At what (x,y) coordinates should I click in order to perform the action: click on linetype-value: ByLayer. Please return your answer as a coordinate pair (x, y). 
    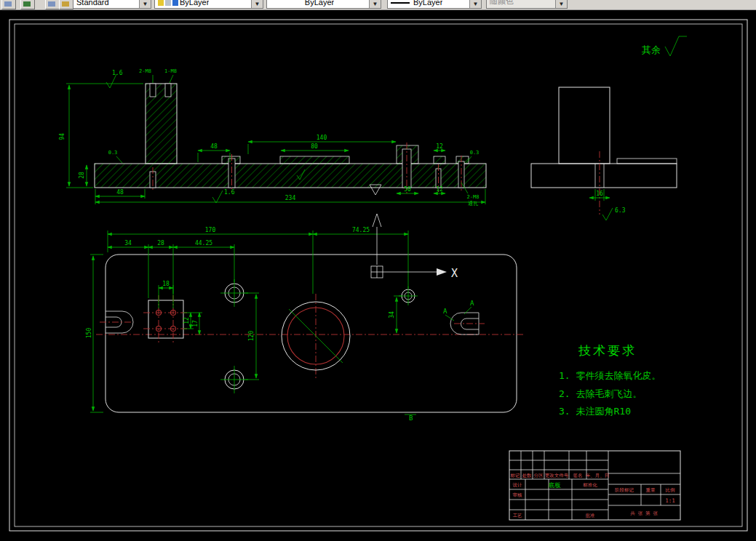
    Looking at the image, I should click on (428, 3).